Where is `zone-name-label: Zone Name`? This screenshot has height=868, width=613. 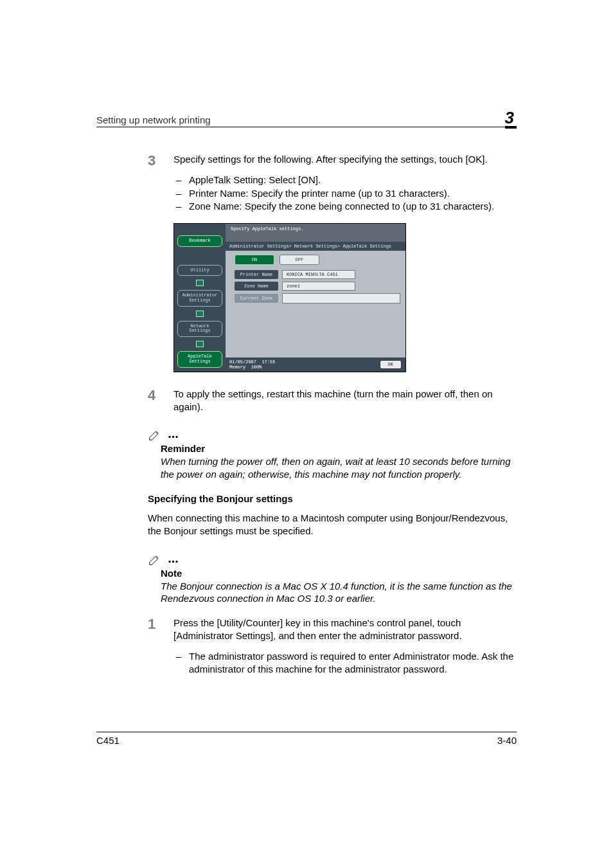 zone-name-label: Zone Name is located at coordinates (256, 286).